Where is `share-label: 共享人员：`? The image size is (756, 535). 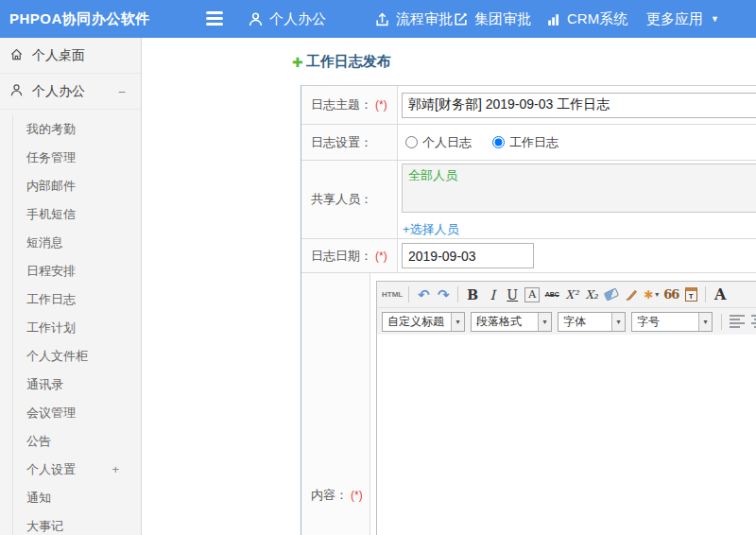 share-label: 共享人员： is located at coordinates (350, 199).